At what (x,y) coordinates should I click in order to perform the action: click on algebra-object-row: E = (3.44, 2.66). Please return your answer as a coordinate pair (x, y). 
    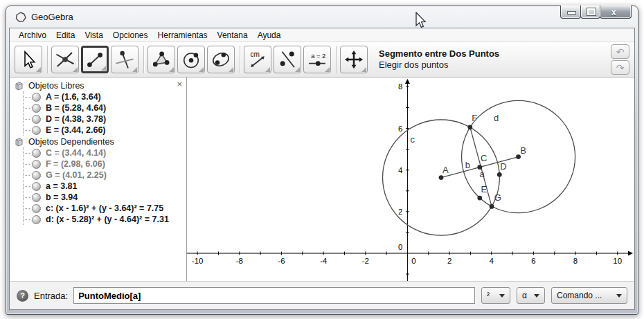
    Looking at the image, I should click on (105, 130).